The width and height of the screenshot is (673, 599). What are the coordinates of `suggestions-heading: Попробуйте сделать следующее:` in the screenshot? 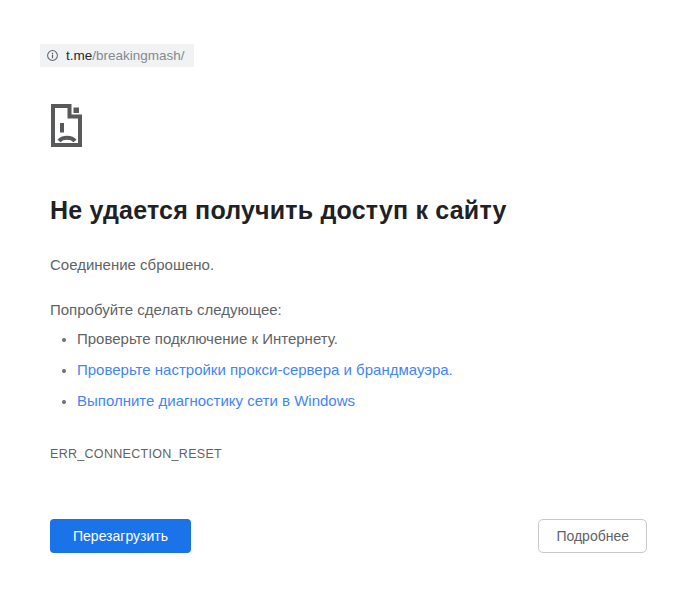 It's located at (166, 310).